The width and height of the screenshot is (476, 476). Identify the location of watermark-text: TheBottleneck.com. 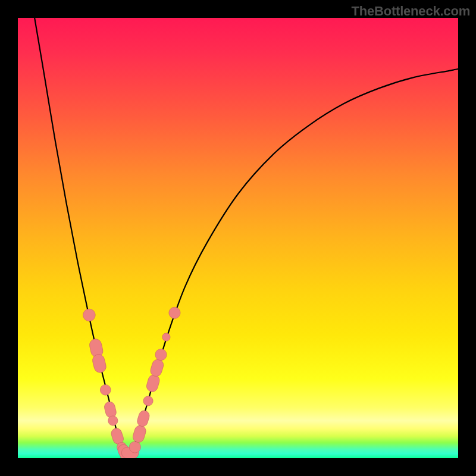
(411, 11).